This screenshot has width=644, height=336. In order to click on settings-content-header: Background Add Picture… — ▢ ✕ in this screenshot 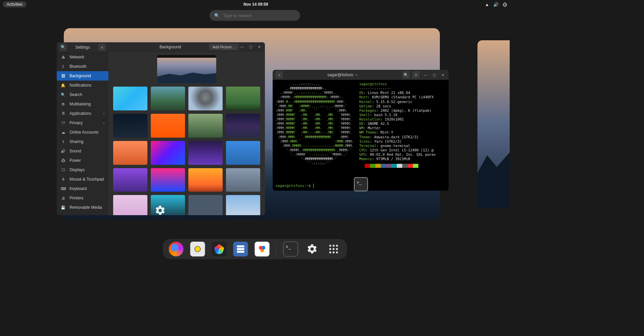, I will do `click(187, 47)`.